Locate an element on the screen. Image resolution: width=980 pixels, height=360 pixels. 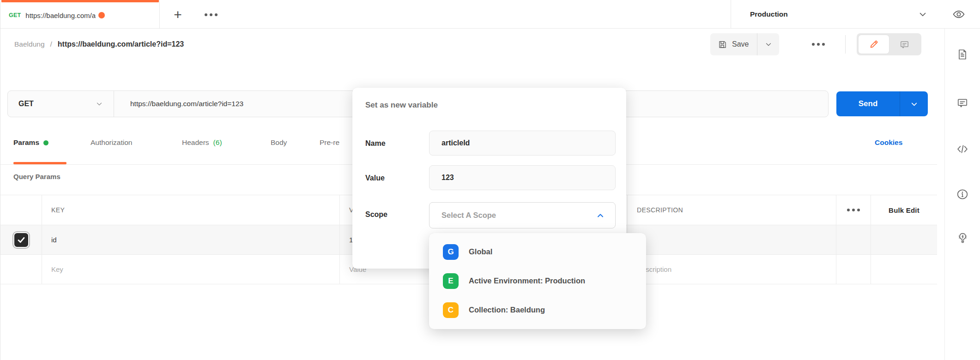
top-bar: GET https://baeldung.com/a + Production is located at coordinates (490, 14).